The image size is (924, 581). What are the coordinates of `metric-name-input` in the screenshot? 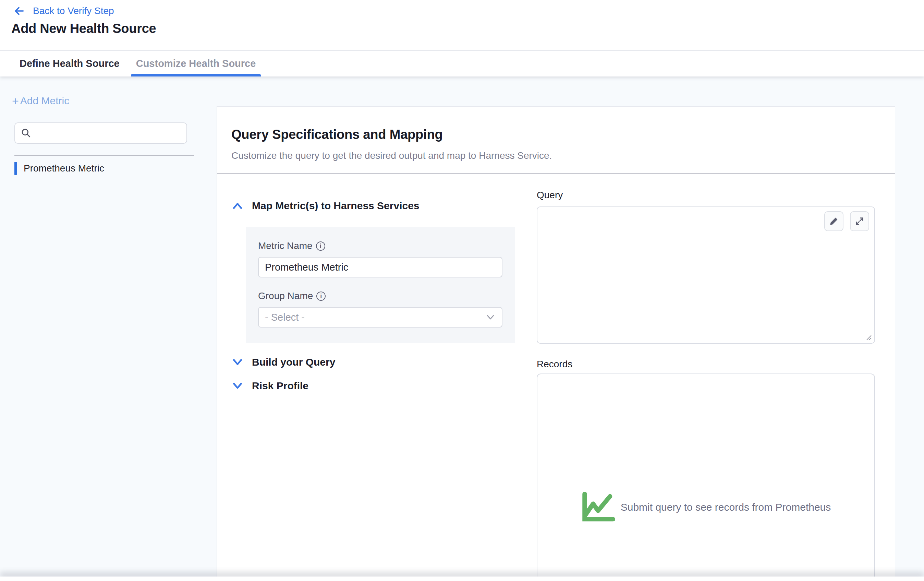 It's located at (380, 267).